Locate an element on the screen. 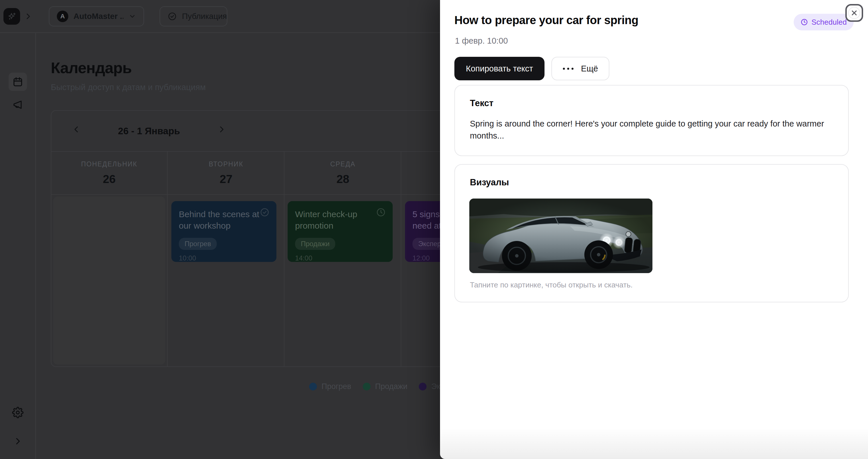 The image size is (868, 459). day-number: 28 is located at coordinates (343, 179).